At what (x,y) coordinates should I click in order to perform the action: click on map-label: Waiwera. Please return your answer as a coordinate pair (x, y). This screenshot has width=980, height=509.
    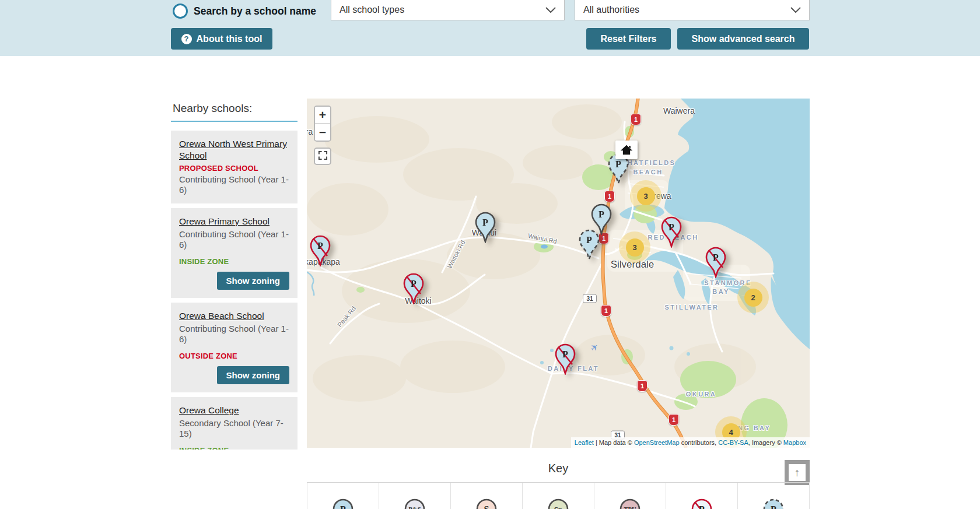
    Looking at the image, I should click on (679, 111).